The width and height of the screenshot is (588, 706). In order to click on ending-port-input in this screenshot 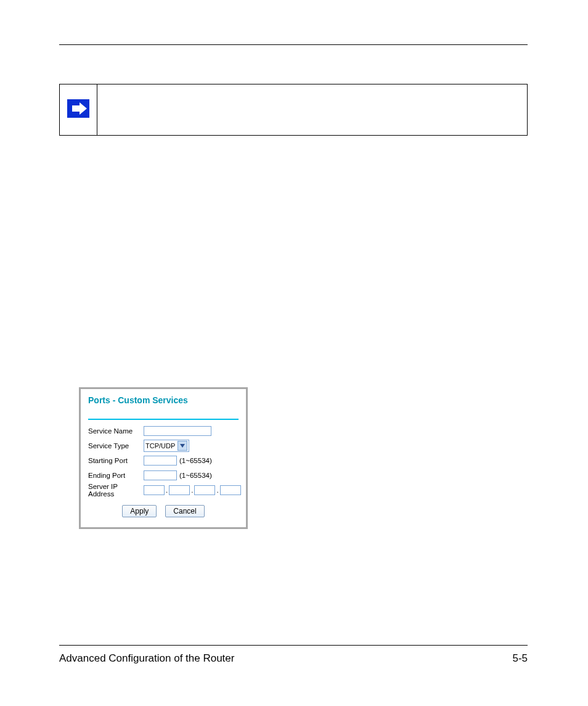, I will do `click(160, 475)`.